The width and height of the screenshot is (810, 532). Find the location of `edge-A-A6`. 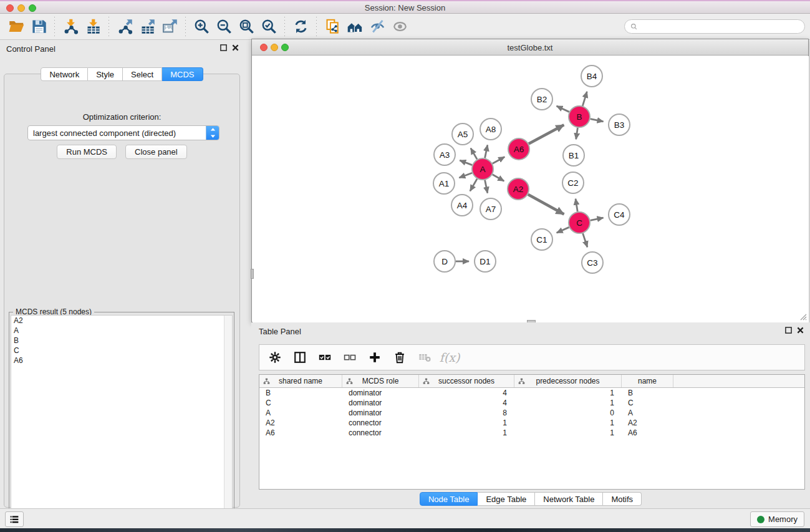

edge-A-A6 is located at coordinates (499, 161).